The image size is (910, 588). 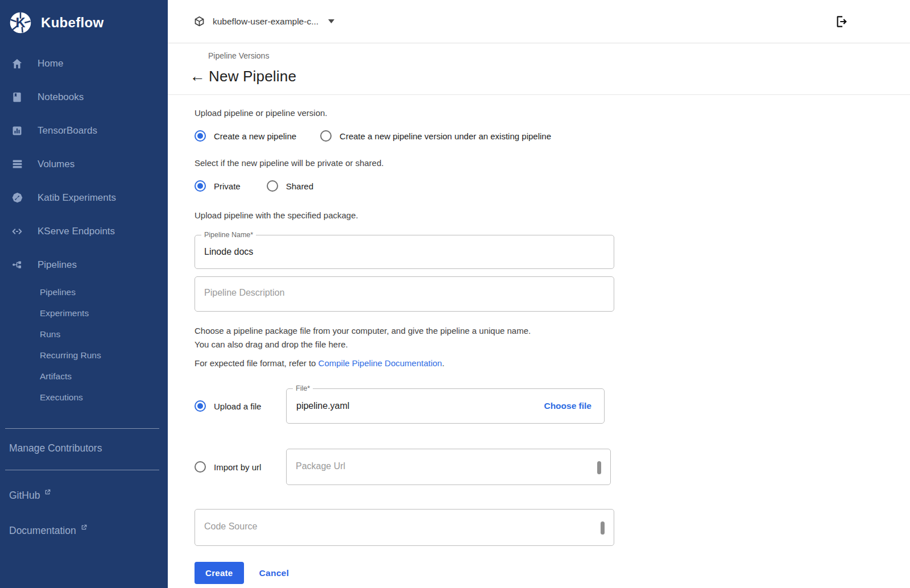 I want to click on radio-label: Create a new pipeline, so click(x=255, y=136).